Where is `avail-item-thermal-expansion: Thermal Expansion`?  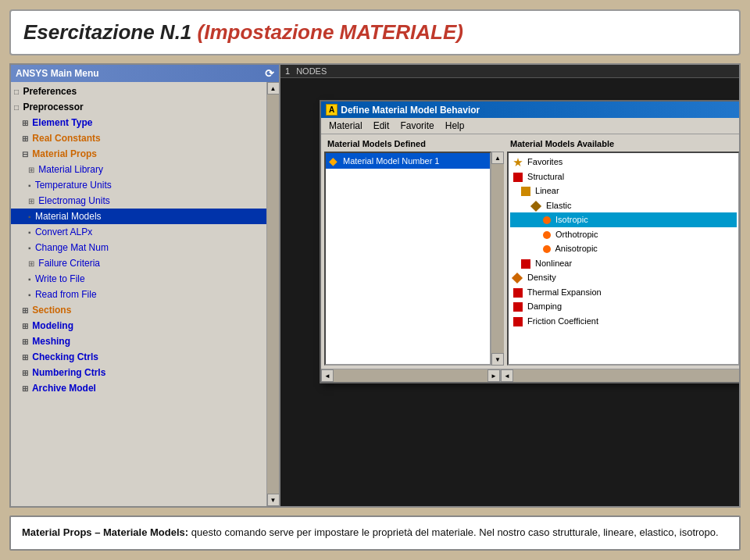
avail-item-thermal-expansion: Thermal Expansion is located at coordinates (623, 292).